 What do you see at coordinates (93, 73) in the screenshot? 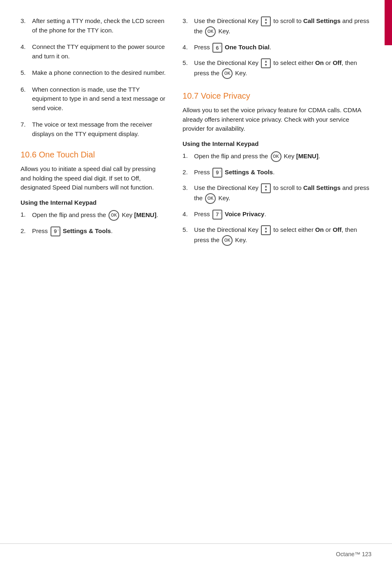
I see `tty-step-5: 5. Make a phone connection to the desire…` at bounding box center [93, 73].